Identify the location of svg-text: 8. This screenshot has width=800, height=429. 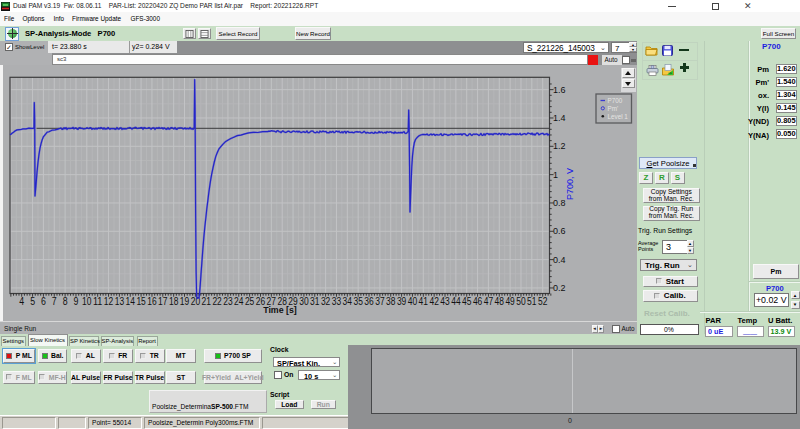
(66, 302).